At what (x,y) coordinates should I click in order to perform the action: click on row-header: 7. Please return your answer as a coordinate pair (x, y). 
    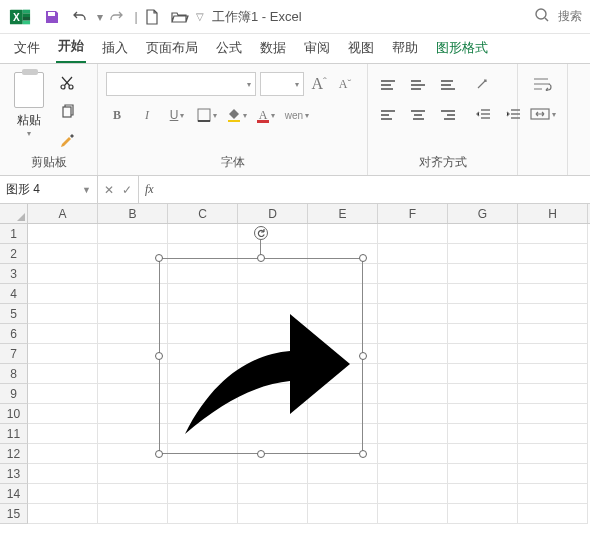
    Looking at the image, I should click on (14, 354).